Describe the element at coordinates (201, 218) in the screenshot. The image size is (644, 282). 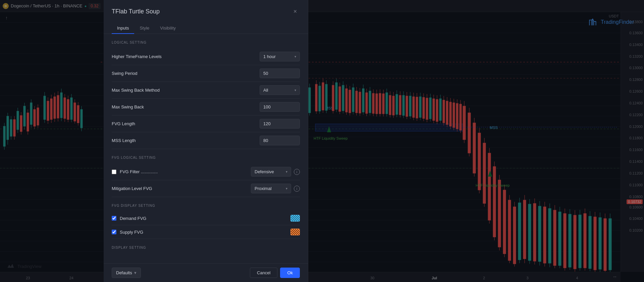
I see `demand-fvg-checkbox-group: Demand FVG` at that location.